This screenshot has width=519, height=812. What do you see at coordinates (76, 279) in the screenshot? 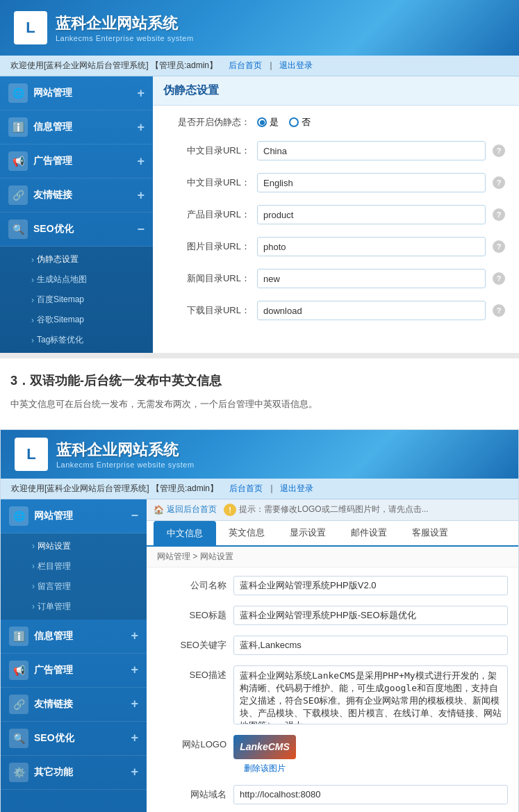
I see `sub-sitemap: › 生成站点地图` at bounding box center [76, 279].